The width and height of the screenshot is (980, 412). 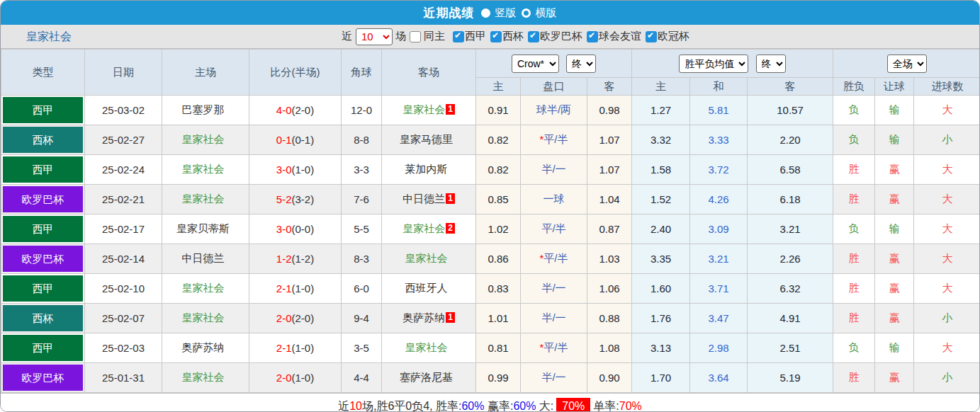 I want to click on horizontal-radio, so click(x=526, y=13).